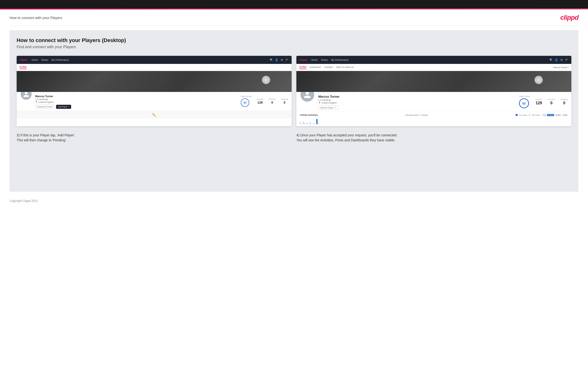 The width and height of the screenshot is (588, 367). Describe the element at coordinates (260, 101) in the screenshot. I see `activities-stat-1: Activities 129` at that location.